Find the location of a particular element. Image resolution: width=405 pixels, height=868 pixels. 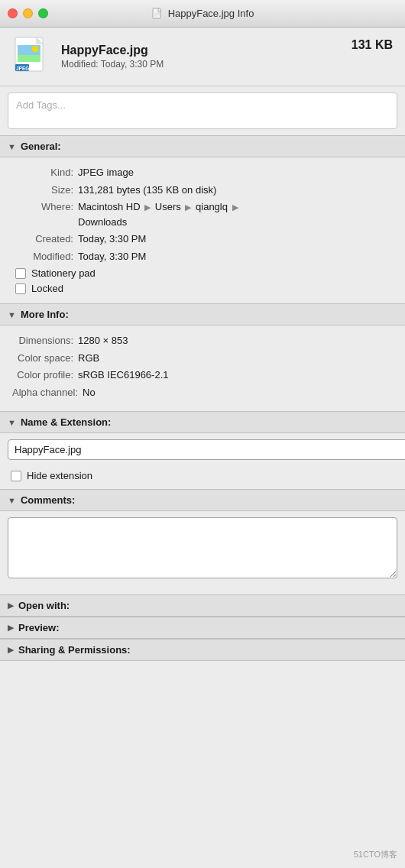

comments-section-body is located at coordinates (202, 553).